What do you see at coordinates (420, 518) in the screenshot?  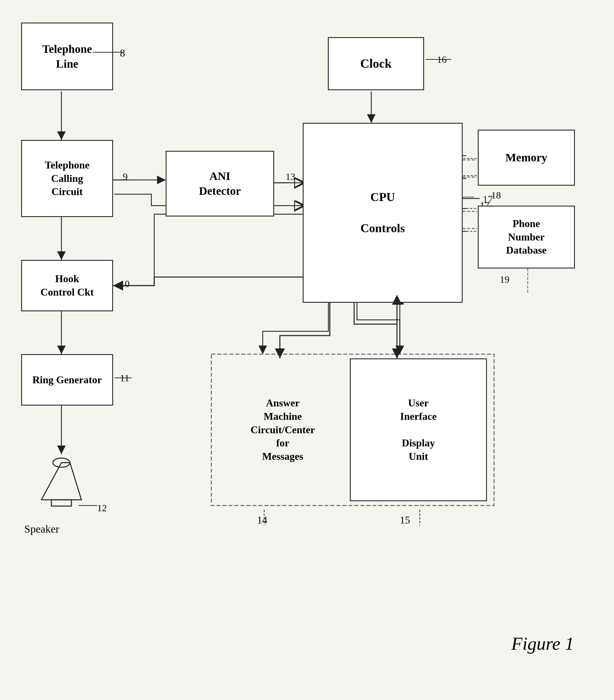 I see `ref15-line` at bounding box center [420, 518].